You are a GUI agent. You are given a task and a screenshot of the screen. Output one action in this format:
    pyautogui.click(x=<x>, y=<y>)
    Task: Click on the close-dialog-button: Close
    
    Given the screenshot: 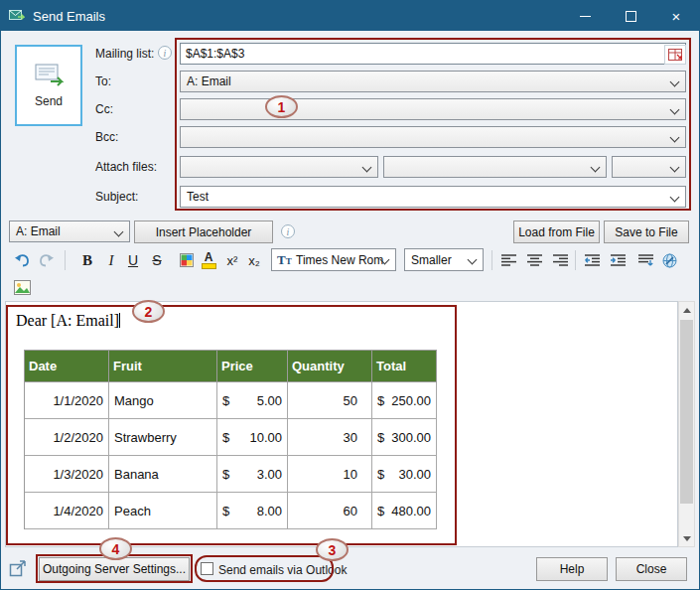 What is the action you would take?
    pyautogui.click(x=651, y=569)
    